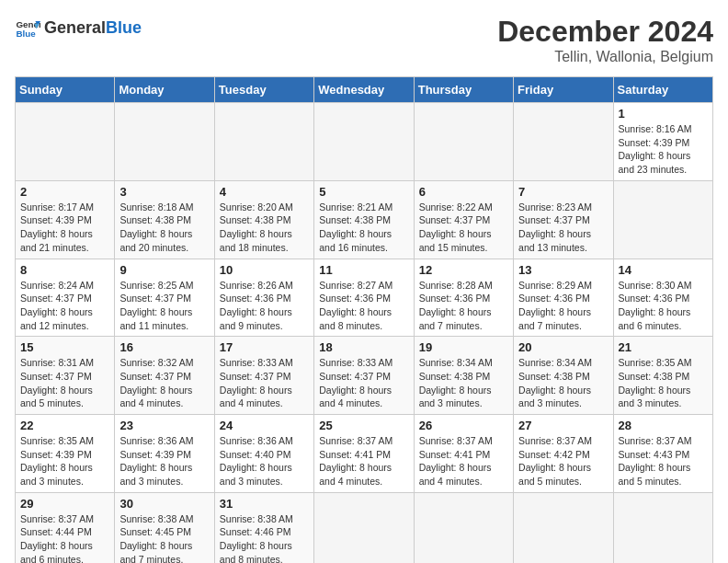  I want to click on day-info: Sunrise: 8:22 AMSunset: 4:37 PMDaylight:…, so click(463, 228).